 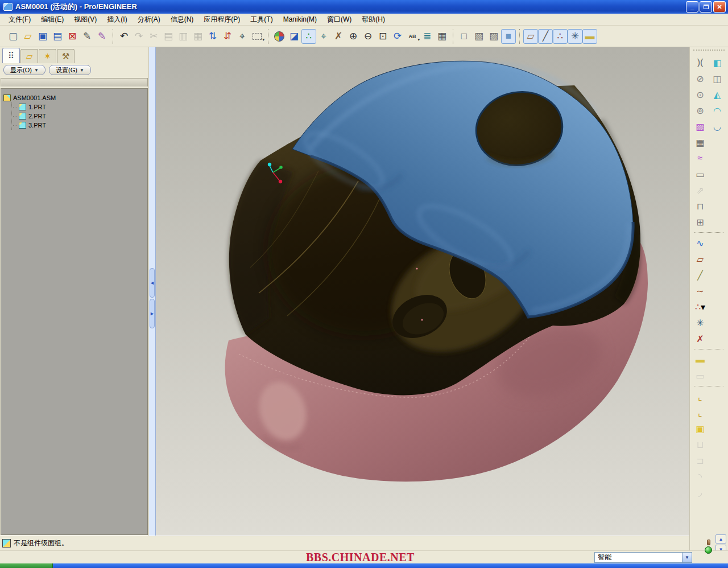 What do you see at coordinates (717, 63) in the screenshot?
I see `extrude-icon: ◧` at bounding box center [717, 63].